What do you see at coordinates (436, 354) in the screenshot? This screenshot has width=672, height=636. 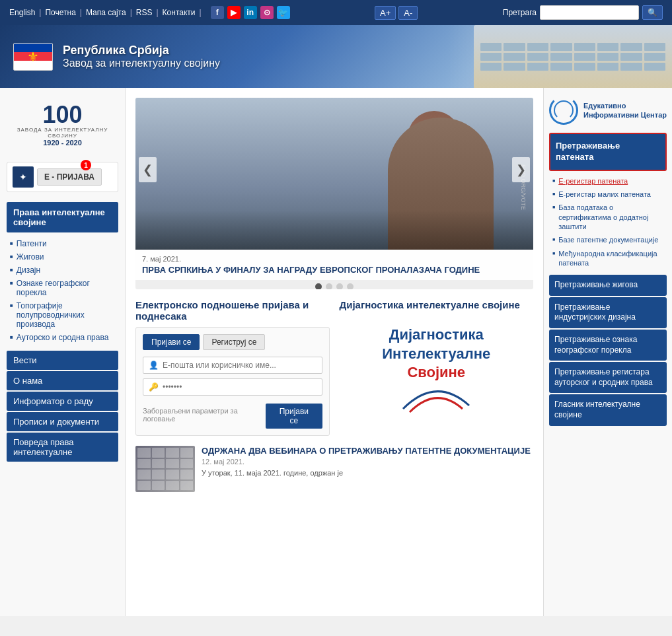 I see `diag-line2: Интелектуалне` at bounding box center [436, 354].